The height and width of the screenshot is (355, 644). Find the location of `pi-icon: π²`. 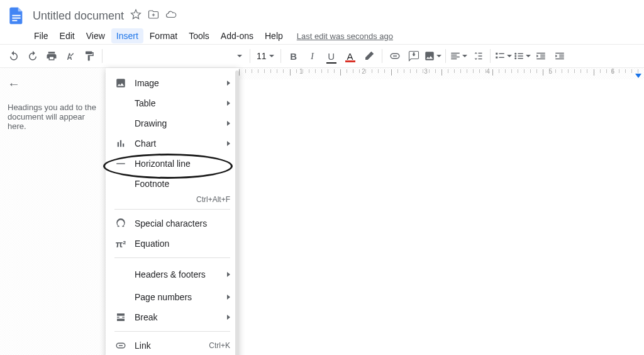

pi-icon: π² is located at coordinates (121, 244).